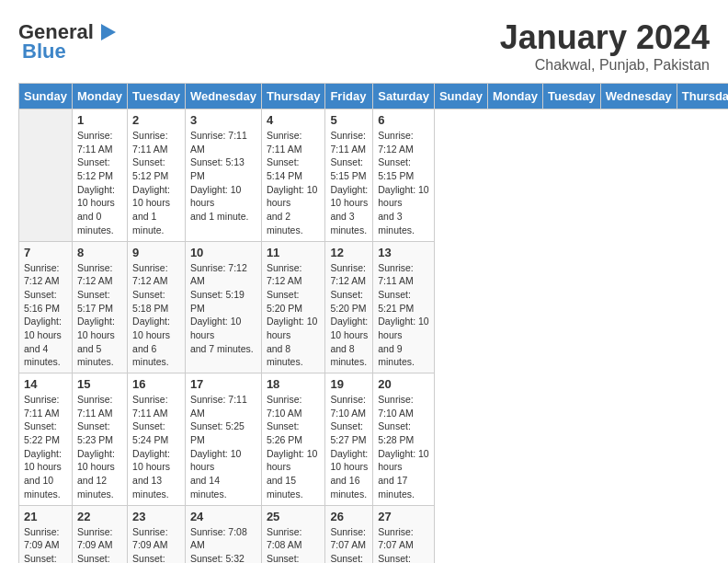 Image resolution: width=728 pixels, height=563 pixels. Describe the element at coordinates (44, 52) in the screenshot. I see `logo-blue-text: Blue` at that location.